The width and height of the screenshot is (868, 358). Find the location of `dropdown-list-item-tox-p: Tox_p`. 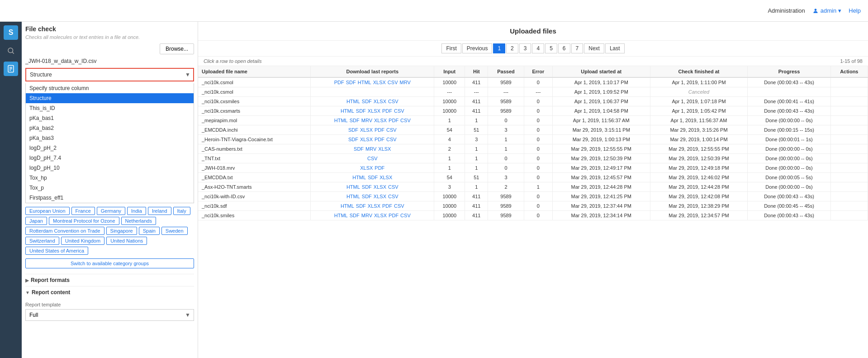

dropdown-list-item-tox-p: Tox_p is located at coordinates (109, 188).